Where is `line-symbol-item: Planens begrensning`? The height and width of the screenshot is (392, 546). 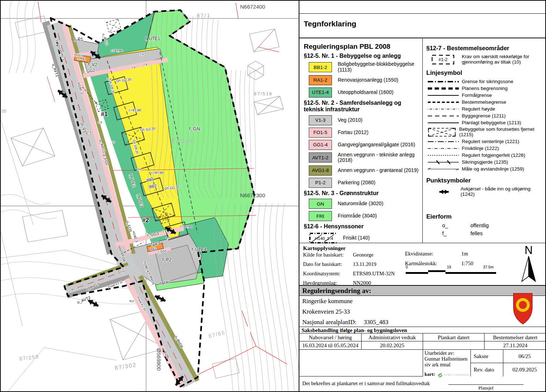
line-symbol-item: Planens begrensning is located at coordinates (485, 89).